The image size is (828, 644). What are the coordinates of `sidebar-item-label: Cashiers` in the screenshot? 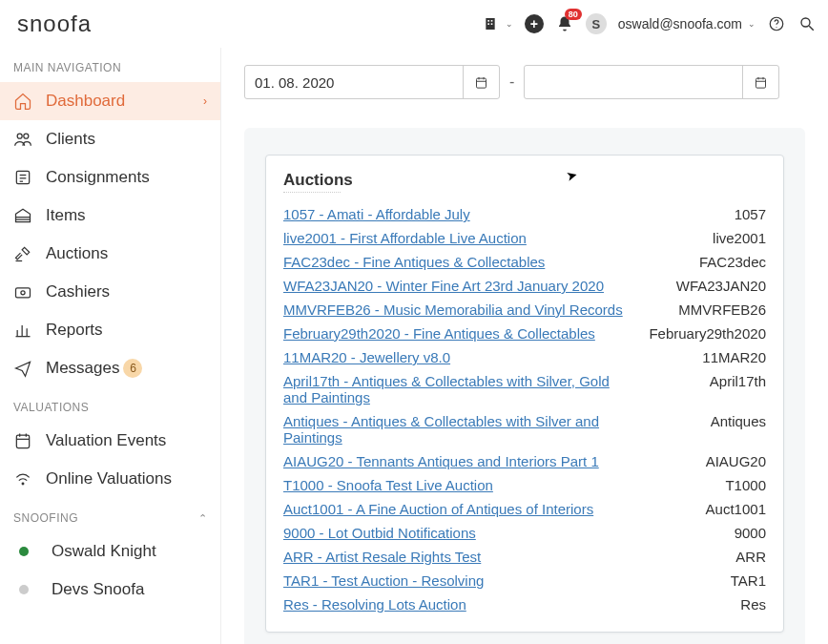 It's located at (78, 292).